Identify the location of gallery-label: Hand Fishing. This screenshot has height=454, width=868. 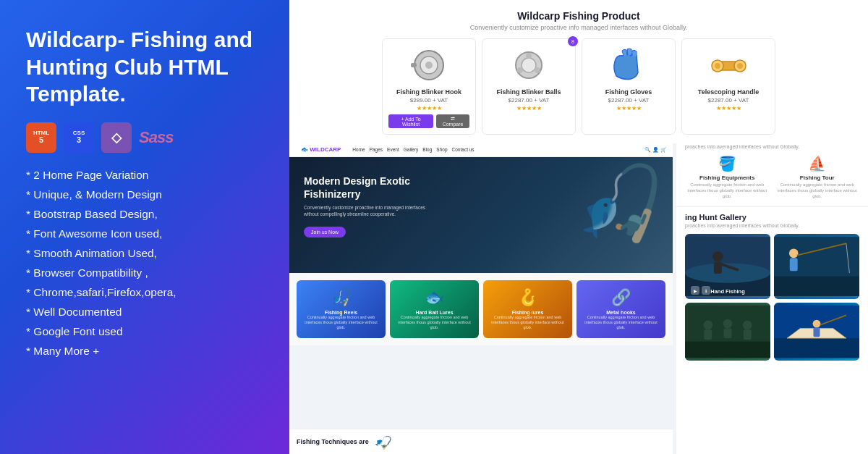
(728, 291).